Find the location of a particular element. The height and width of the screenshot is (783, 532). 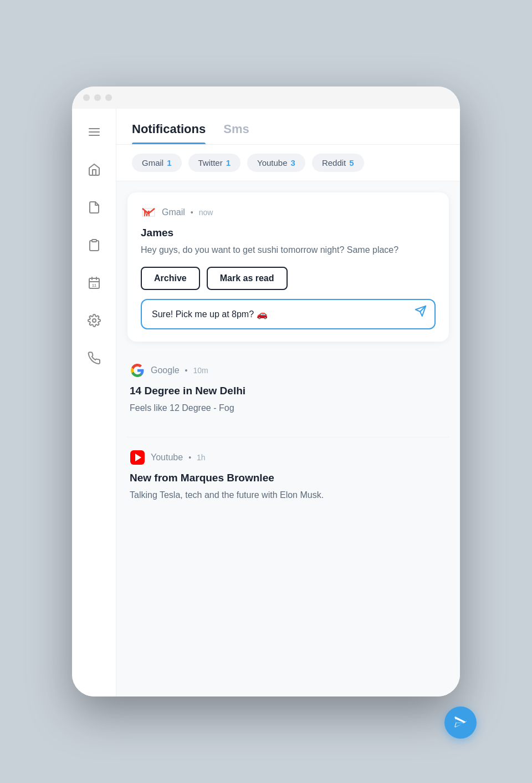

filter-gmail-label: Gmail is located at coordinates (153, 163).